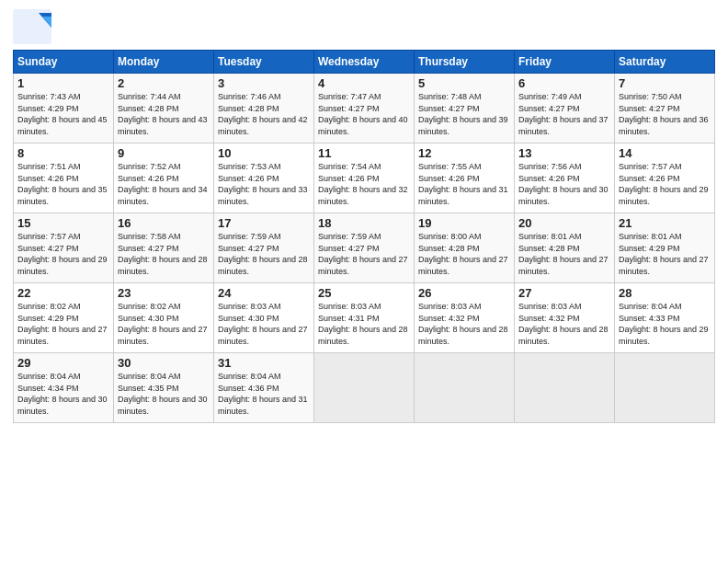 The height and width of the screenshot is (563, 728). I want to click on calendar-cell: 14Sunrise: 7:57 AMSunset: 4:26 PMDayligh…, so click(665, 178).